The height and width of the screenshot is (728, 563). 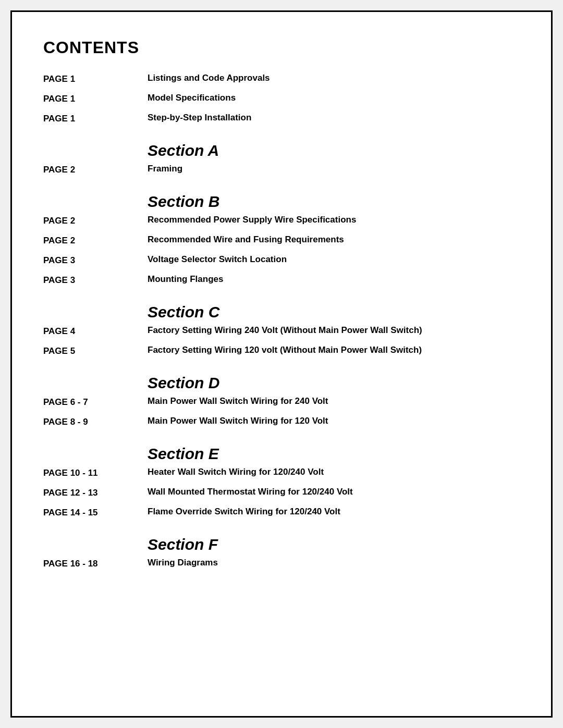 What do you see at coordinates (95, 473) in the screenshot?
I see `page-number: PAGE 10 - 11` at bounding box center [95, 473].